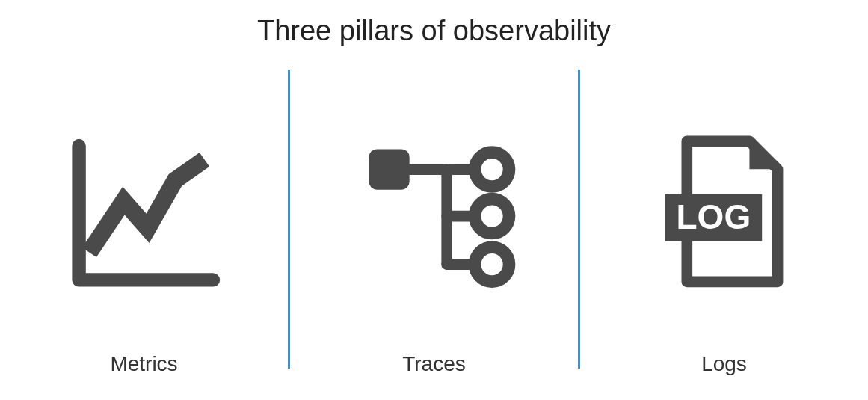  I want to click on traces-tree-icon, so click(434, 215).